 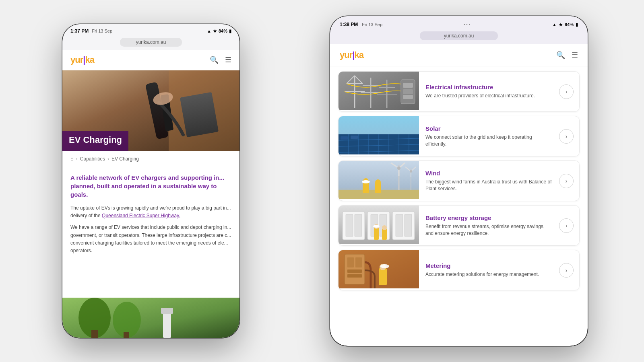 I want to click on cap-desc-solar: We connect solar to the grid and keep it…, so click(x=489, y=141).